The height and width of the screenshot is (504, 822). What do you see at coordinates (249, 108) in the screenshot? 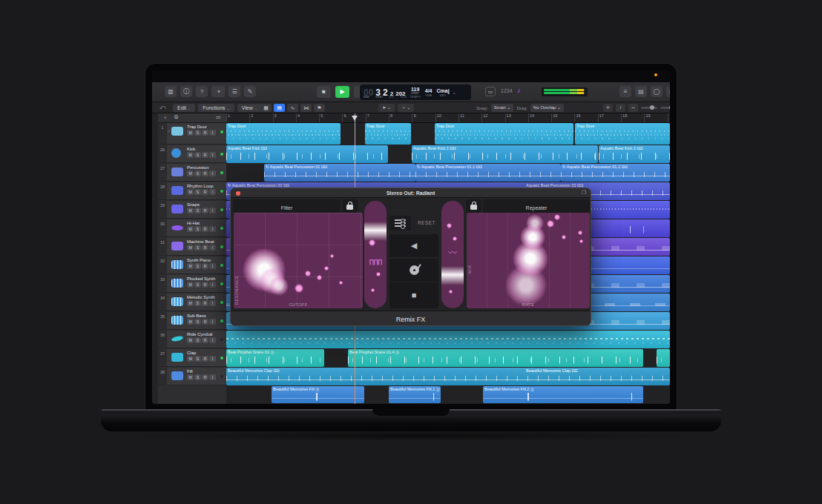
I see `menu-view: View ⌄` at bounding box center [249, 108].